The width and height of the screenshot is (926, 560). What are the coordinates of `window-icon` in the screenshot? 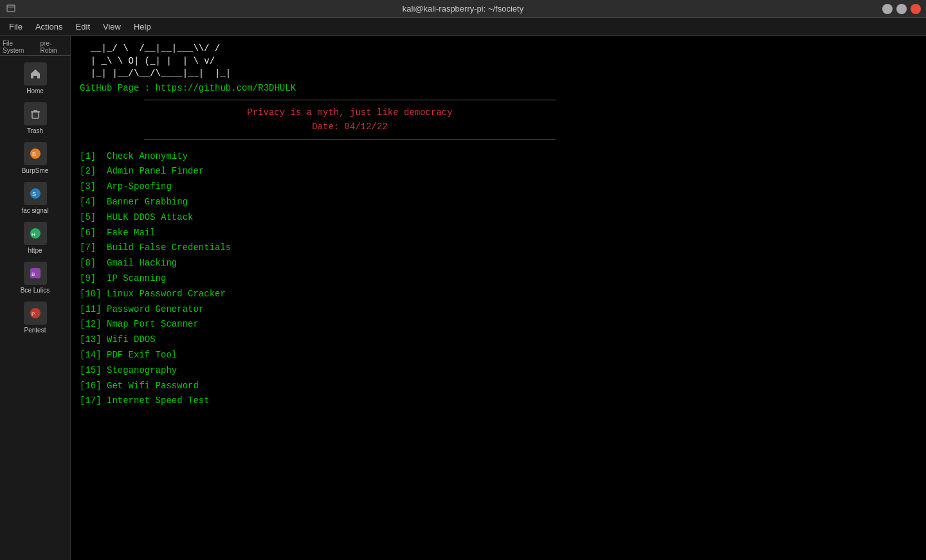 It's located at (11, 9).